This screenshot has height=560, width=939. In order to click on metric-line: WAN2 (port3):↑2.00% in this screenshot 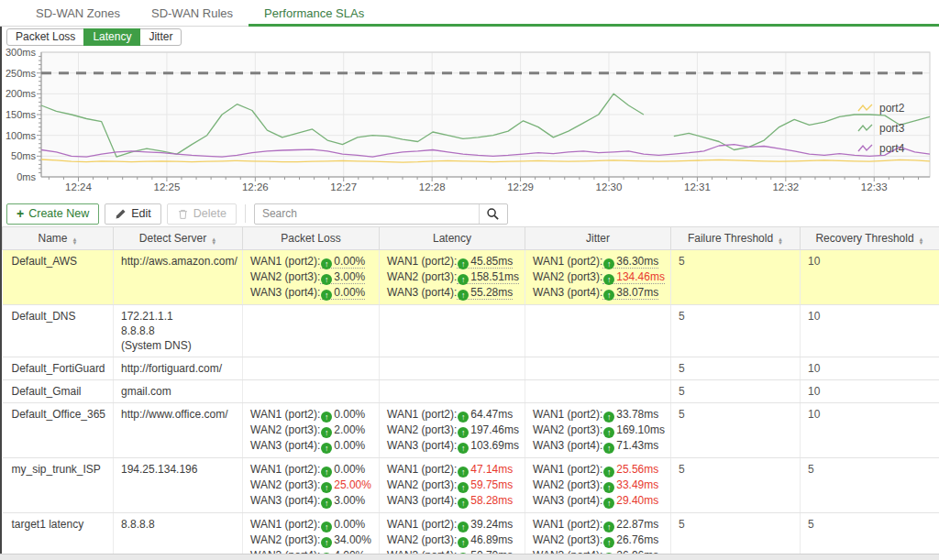, I will do `click(311, 431)`.